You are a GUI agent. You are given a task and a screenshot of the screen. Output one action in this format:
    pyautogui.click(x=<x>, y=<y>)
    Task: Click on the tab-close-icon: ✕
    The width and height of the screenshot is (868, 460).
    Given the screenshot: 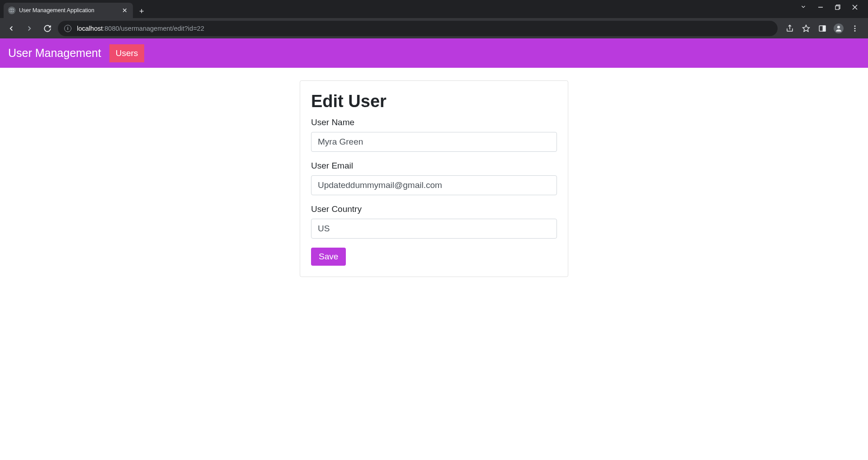 What is the action you would take?
    pyautogui.click(x=125, y=10)
    